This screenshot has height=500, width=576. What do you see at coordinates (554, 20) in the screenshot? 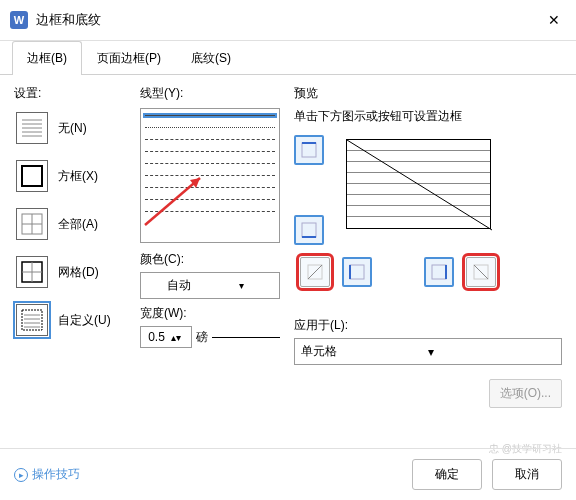
I see `close-button: ✕` at bounding box center [554, 20].